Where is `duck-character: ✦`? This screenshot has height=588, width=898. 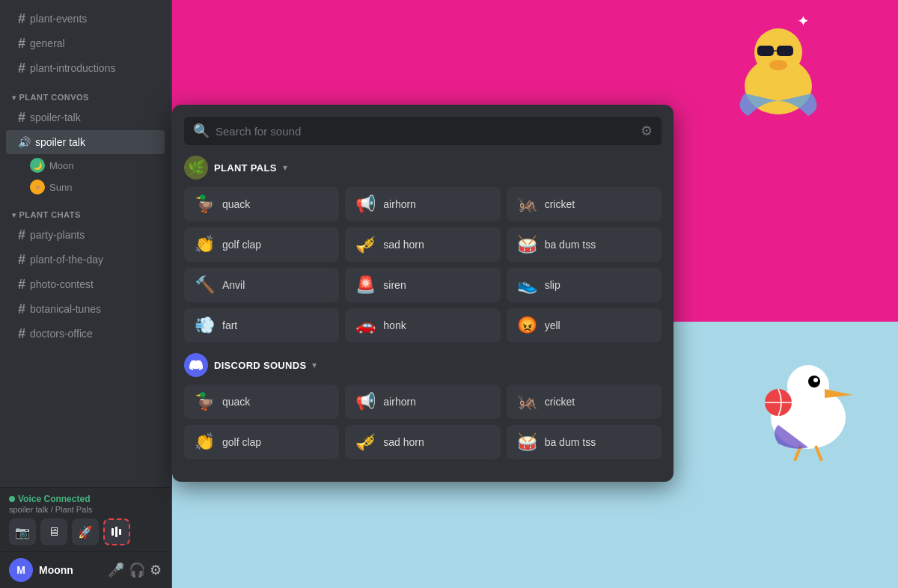 duck-character: ✦ is located at coordinates (778, 65).